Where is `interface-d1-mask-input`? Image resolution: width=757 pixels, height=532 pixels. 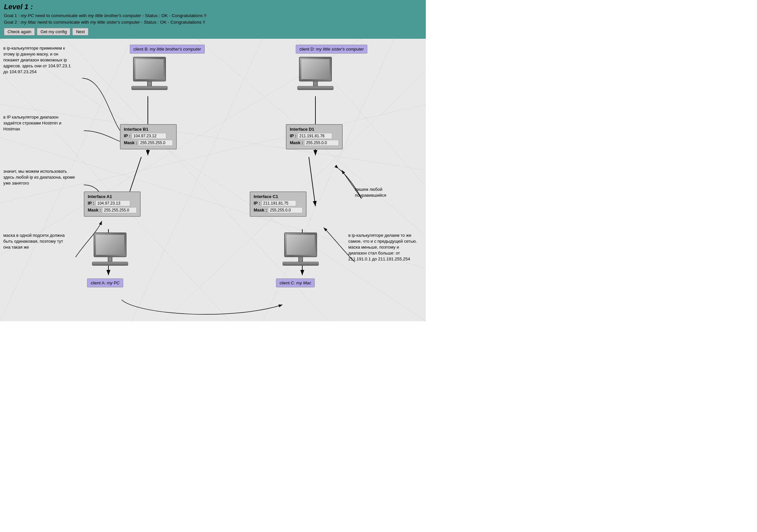 interface-d1-mask-input is located at coordinates (321, 143).